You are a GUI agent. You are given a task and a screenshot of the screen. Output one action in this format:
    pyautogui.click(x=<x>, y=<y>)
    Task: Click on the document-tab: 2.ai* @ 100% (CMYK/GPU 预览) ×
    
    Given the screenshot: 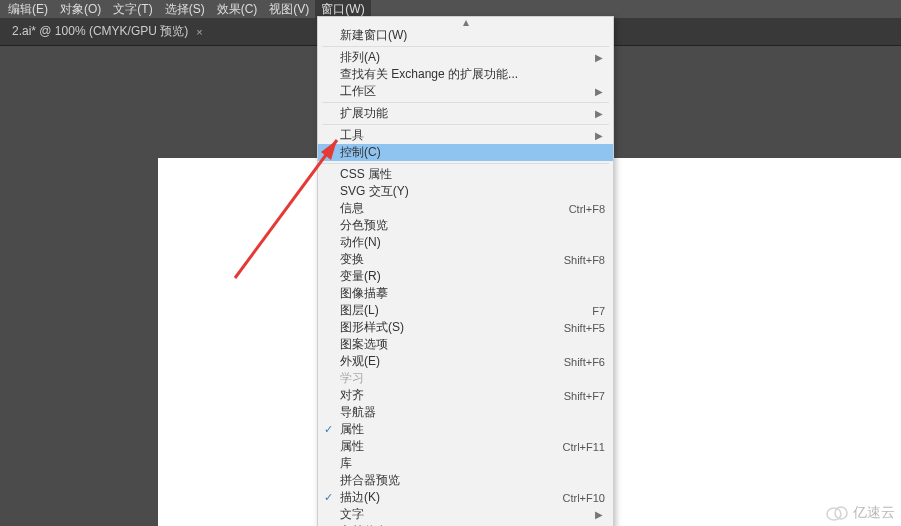 What is the action you would take?
    pyautogui.click(x=108, y=32)
    